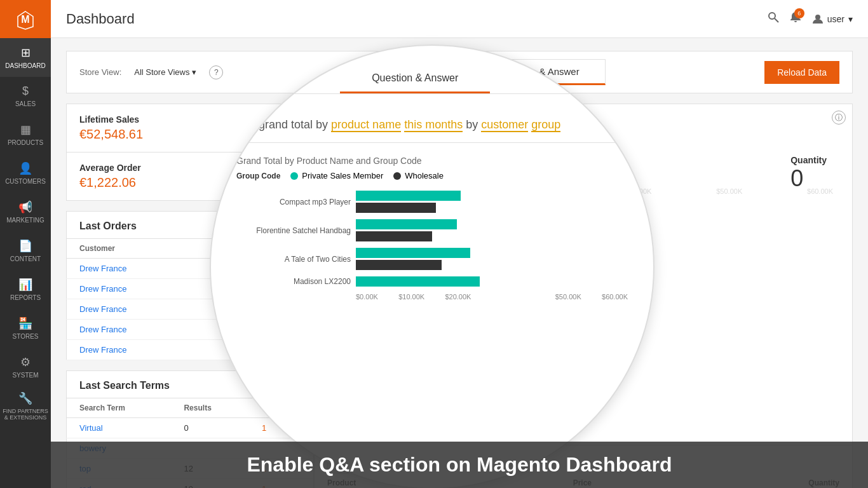  What do you see at coordinates (459, 465) in the screenshot?
I see `bottom-overlay-text: Enable Q&A section on Magento Dashboard` at bounding box center [459, 465].